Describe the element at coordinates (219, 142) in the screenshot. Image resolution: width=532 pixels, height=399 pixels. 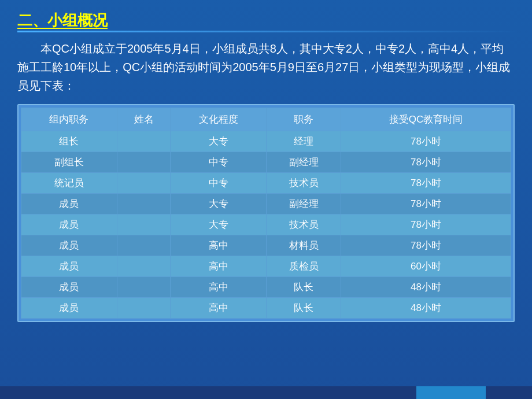
I see `cell-0-2: 大专` at that location.